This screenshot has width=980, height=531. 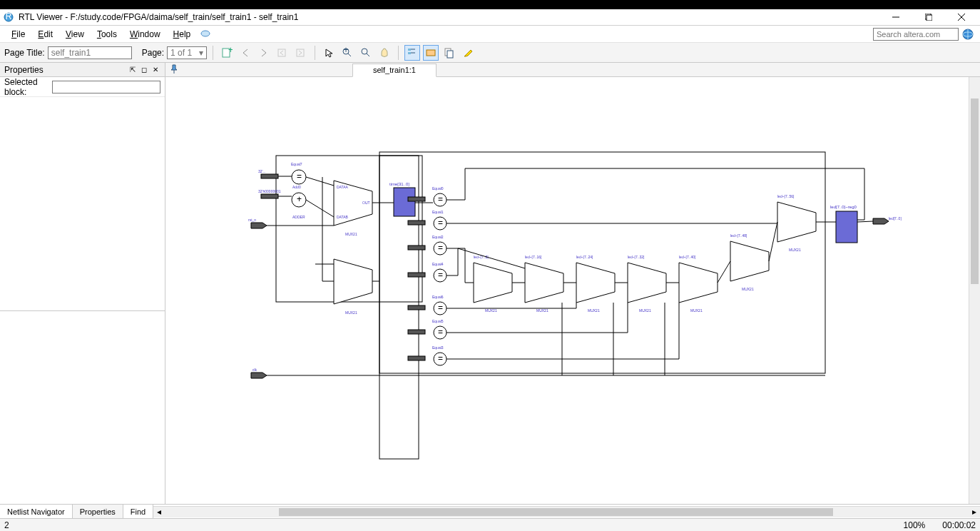 What do you see at coordinates (887, 220) in the screenshot?
I see `pin-led-out: led[7..0]` at bounding box center [887, 220].